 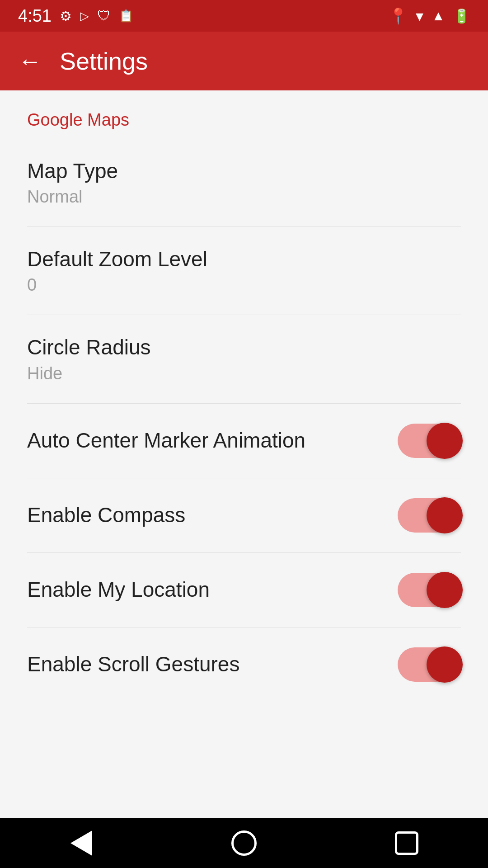 I want to click on settings-item-zoom-level: Default Zoom Level 0, so click(x=244, y=271).